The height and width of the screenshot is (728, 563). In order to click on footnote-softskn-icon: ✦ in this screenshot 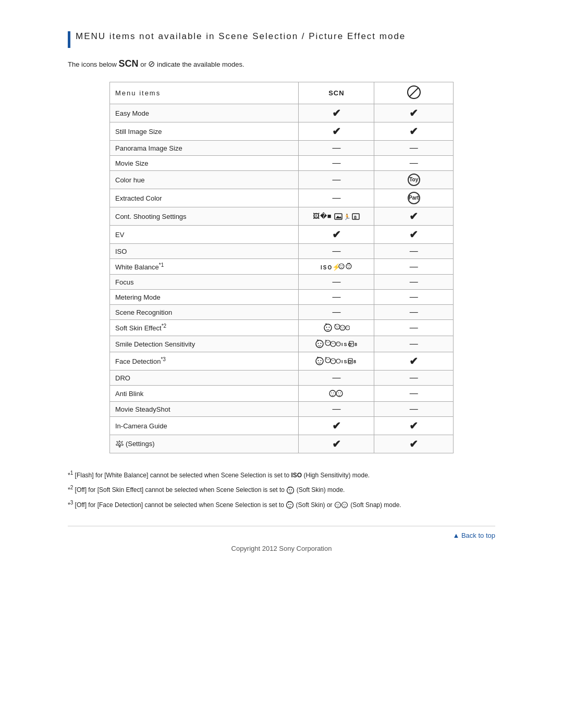, I will do `click(290, 490)`.